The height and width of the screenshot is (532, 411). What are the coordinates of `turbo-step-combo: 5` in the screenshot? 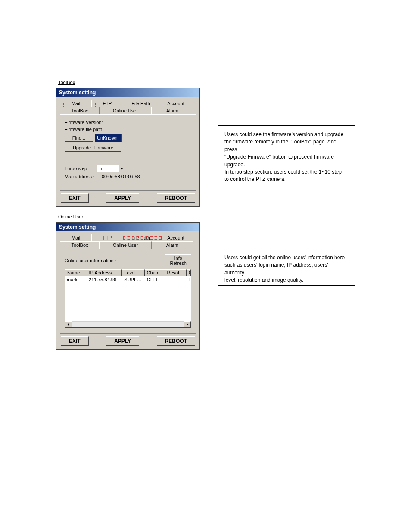 It's located at (111, 168).